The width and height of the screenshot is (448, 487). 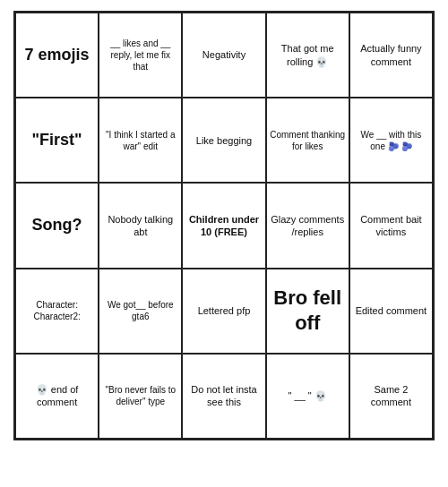 I want to click on cell-18: Bro fell off, so click(x=308, y=312).